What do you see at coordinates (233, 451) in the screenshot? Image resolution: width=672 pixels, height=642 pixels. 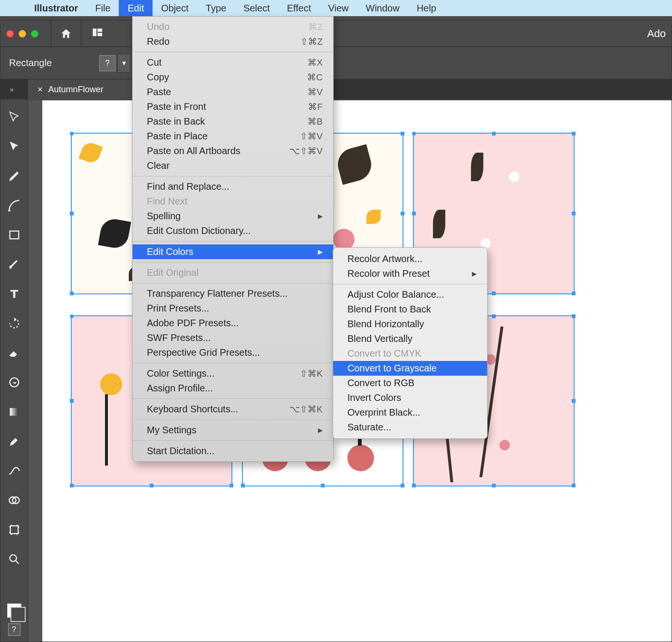 I see `menu-item-start-dictation: Start Dictation...` at bounding box center [233, 451].